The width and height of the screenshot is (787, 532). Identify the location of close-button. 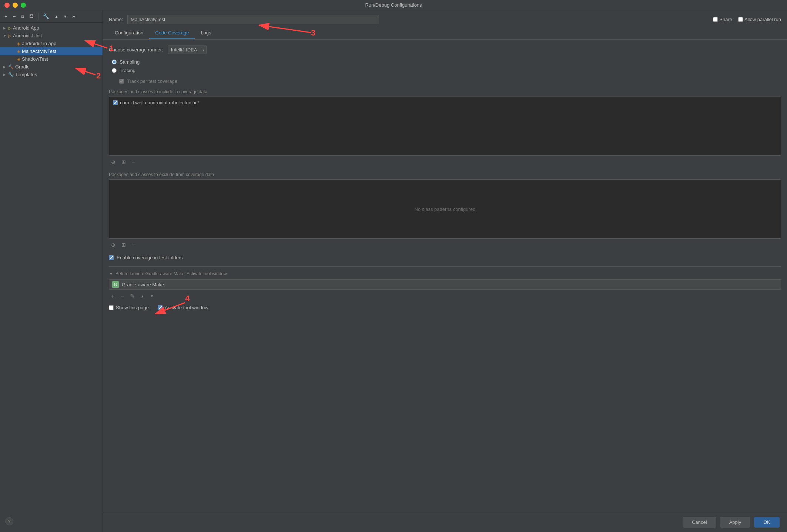
(7, 5).